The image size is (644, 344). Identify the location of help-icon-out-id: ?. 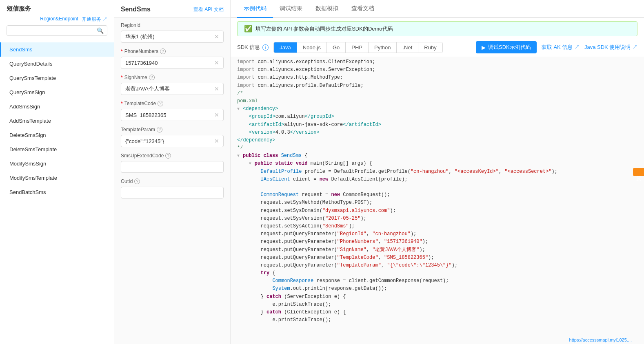
(137, 181).